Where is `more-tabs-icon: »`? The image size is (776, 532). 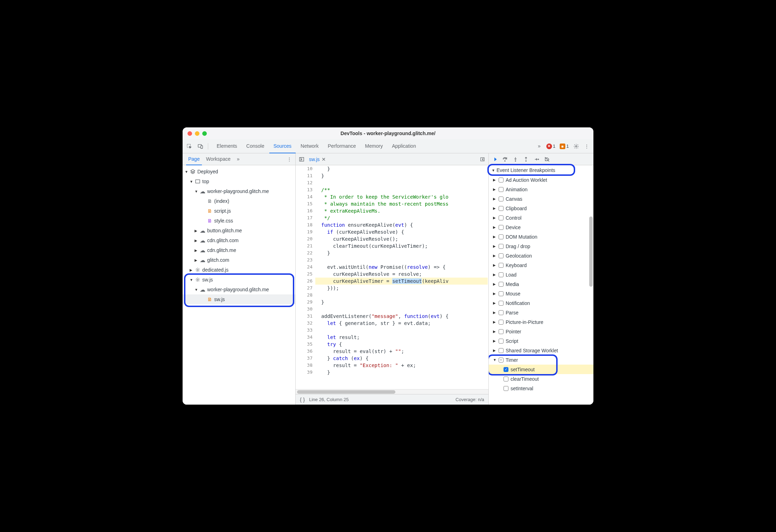 more-tabs-icon: » is located at coordinates (539, 146).